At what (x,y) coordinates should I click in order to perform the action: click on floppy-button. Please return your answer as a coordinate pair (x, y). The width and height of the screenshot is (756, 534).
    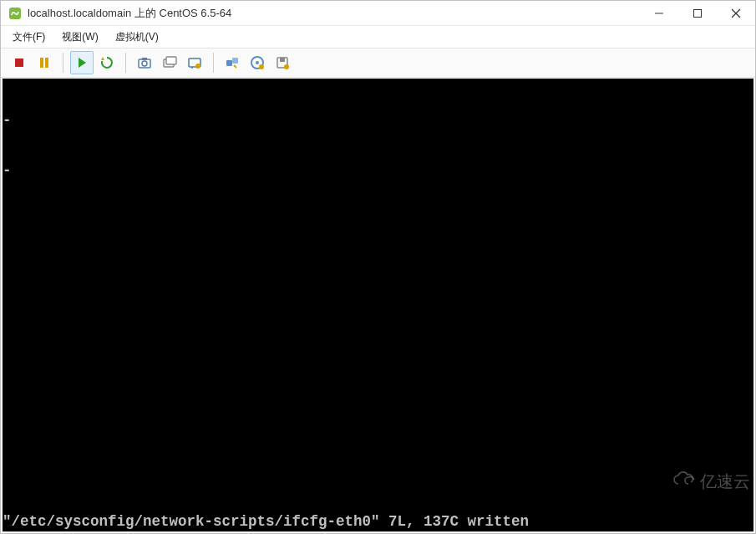
    Looking at the image, I should click on (282, 63).